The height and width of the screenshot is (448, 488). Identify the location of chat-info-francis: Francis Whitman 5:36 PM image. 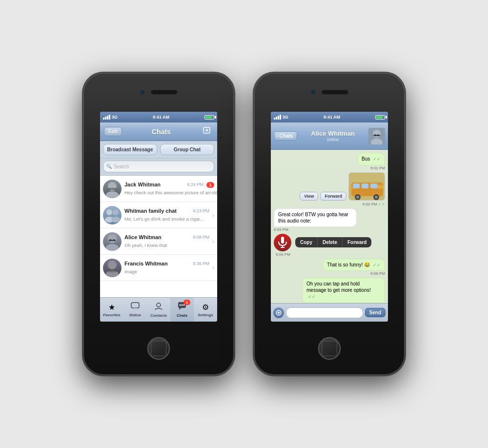
(167, 268).